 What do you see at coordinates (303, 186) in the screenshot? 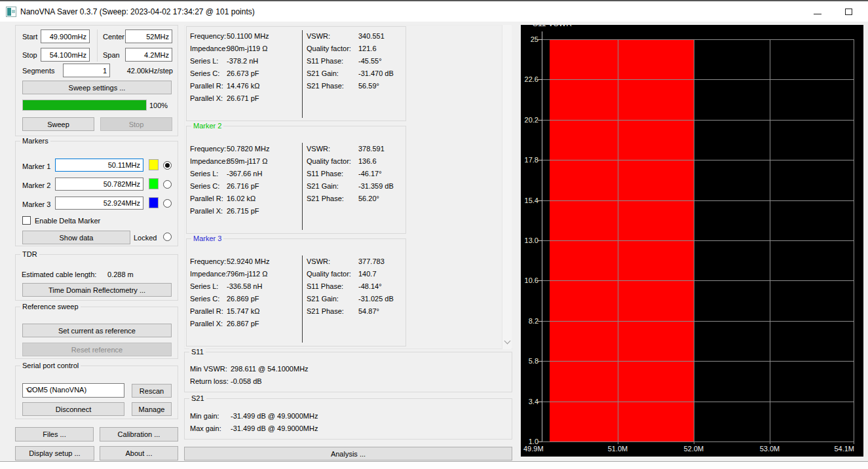
I see `column-separator` at bounding box center [303, 186].